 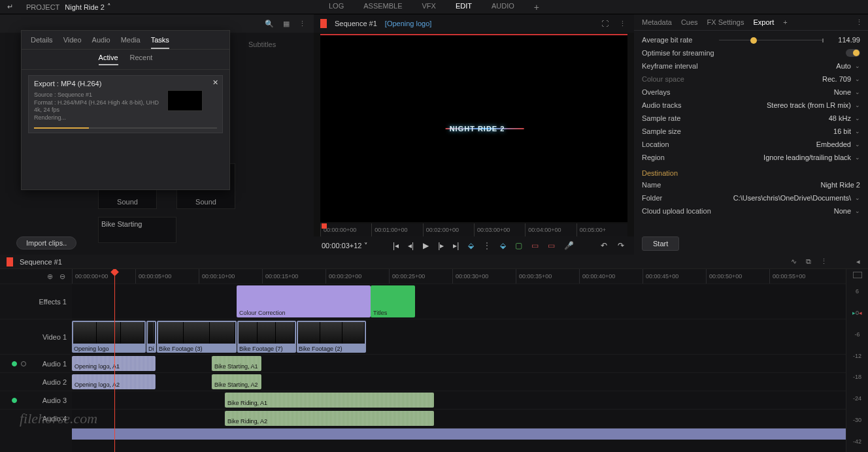 I want to click on project-name-dropdown: Night Ride 2 ˄, so click(x=88, y=7).